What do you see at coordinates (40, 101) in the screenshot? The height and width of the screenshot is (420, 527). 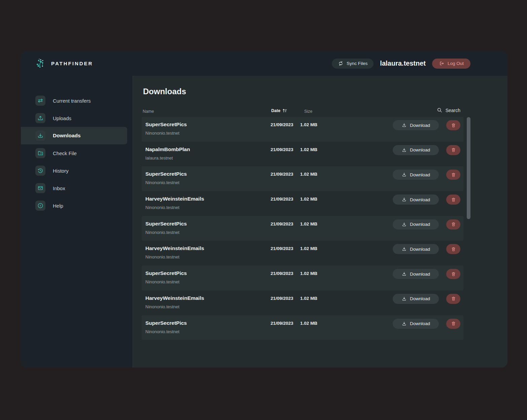 I see `transfers-icon` at bounding box center [40, 101].